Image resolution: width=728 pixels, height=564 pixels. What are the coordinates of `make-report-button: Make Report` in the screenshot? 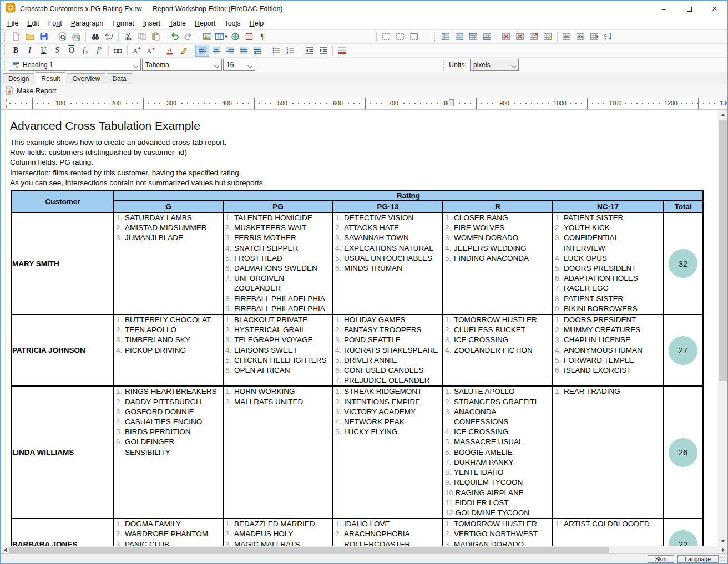 It's located at (37, 91).